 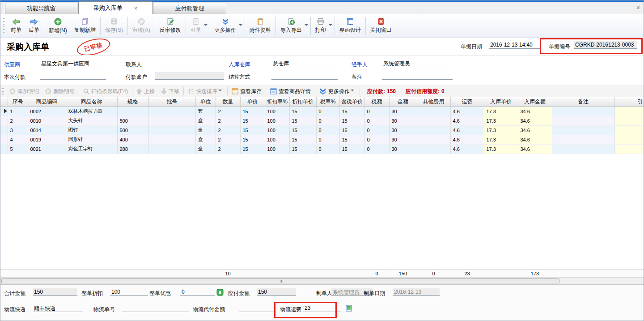 What do you see at coordinates (220, 292) in the screenshot?
I see `discount-yuan-button: ¥` at bounding box center [220, 292].